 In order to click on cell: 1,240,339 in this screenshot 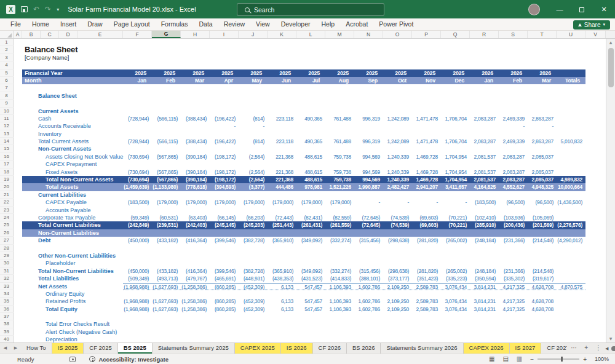, I will do `click(397, 172)`.